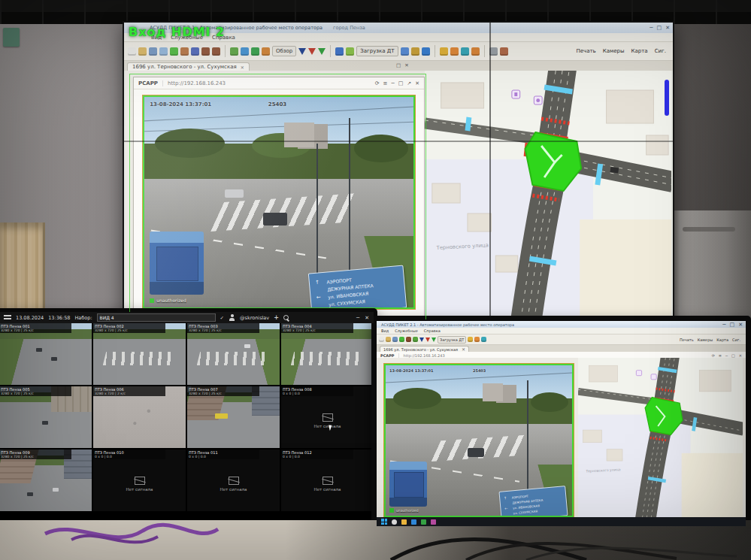  Describe the element at coordinates (417, 83) in the screenshot. I see `pcapp-close-icon: ✕` at that location.